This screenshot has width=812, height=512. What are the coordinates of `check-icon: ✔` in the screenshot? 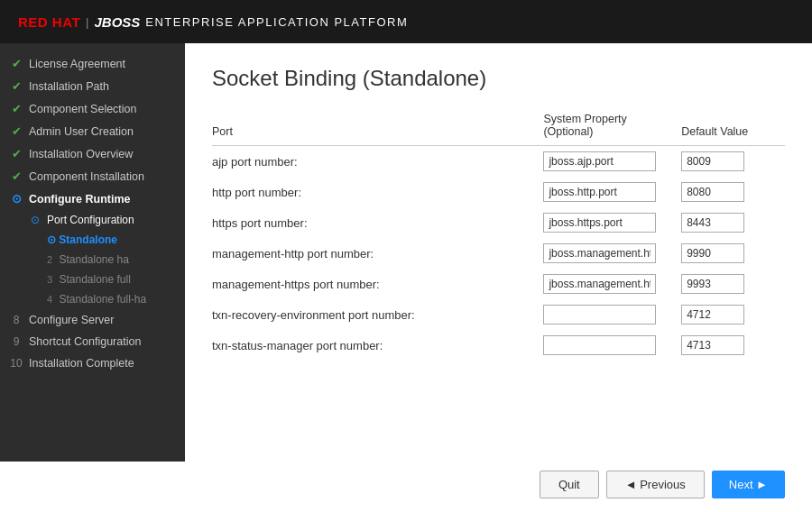 It's located at (16, 63).